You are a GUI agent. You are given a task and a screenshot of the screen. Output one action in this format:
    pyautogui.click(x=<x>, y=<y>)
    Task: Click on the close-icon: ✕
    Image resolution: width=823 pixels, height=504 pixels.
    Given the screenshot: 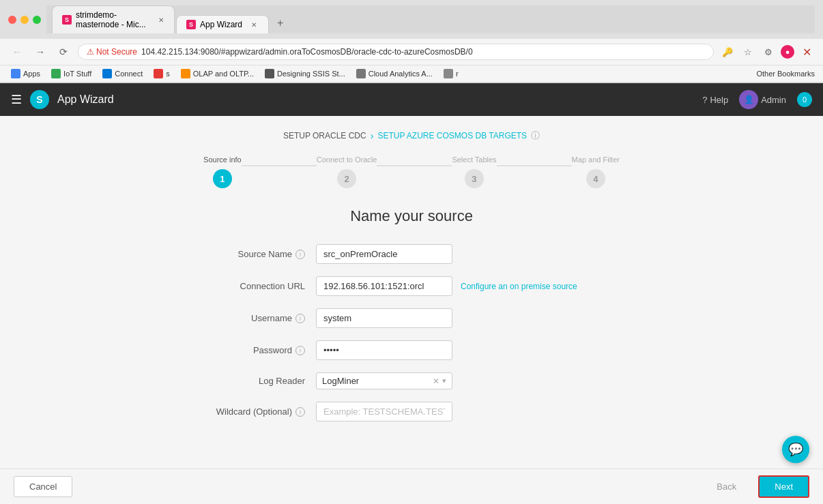 What is the action you would take?
    pyautogui.click(x=807, y=52)
    